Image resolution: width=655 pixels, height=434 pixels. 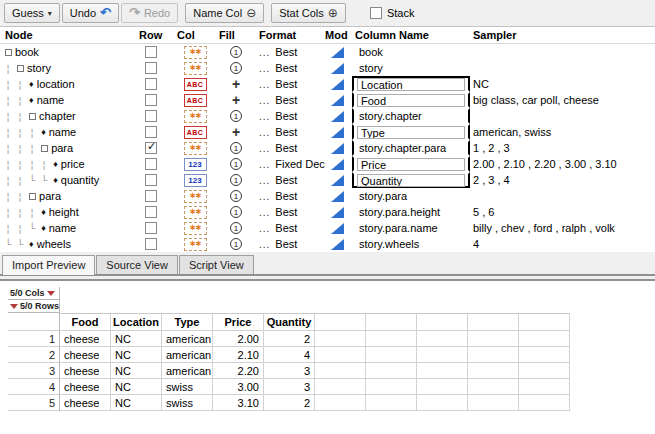 I want to click on column-name-field: Type, so click(x=411, y=132).